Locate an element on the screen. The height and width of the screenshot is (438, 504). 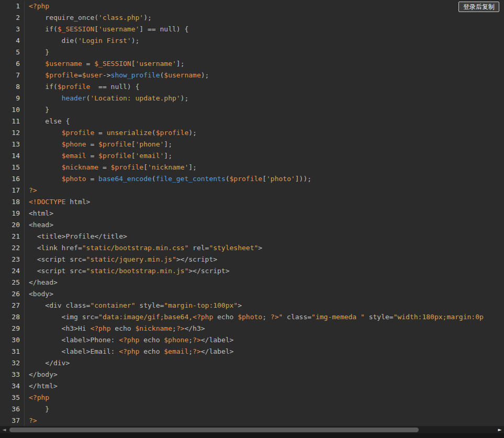
code-line: 33</body> is located at coordinates (252, 375).